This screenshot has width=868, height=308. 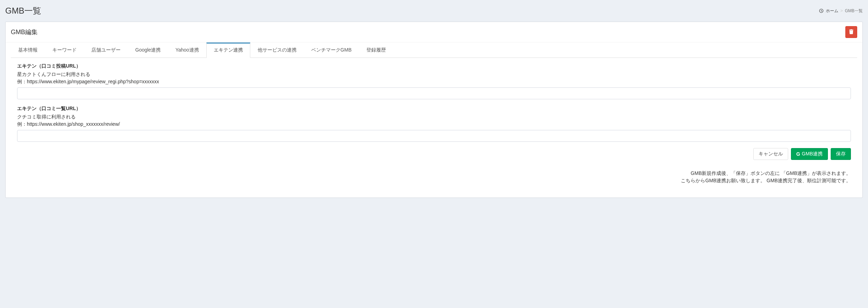 What do you see at coordinates (106, 50) in the screenshot?
I see `tab-store-user: 店舗ユーザー` at bounding box center [106, 50].